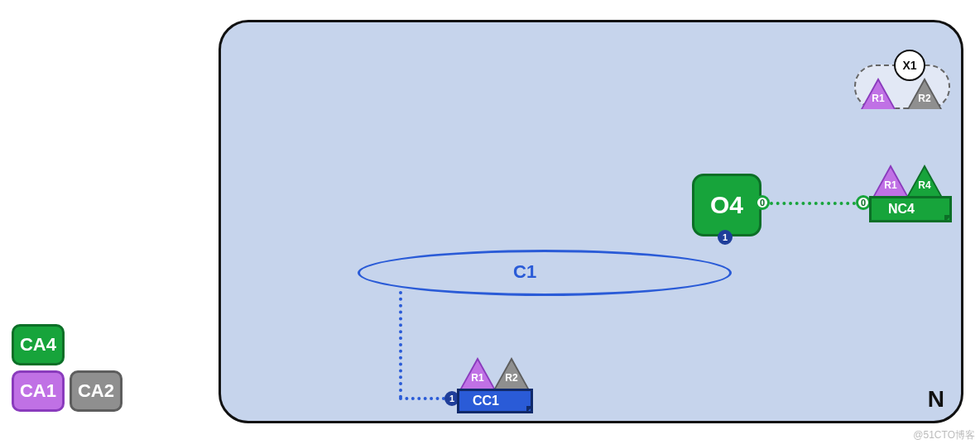 The height and width of the screenshot is (444, 980). What do you see at coordinates (545, 273) in the screenshot?
I see `ellipse-c1` at bounding box center [545, 273].